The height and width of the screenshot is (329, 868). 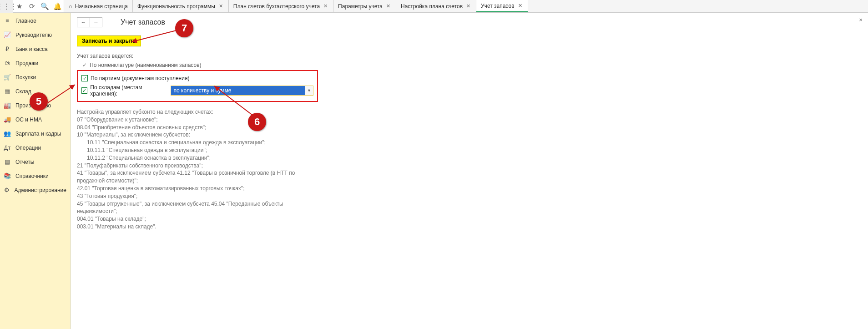 I want to click on tab-label: Настройка плана счетов, so click(x=432, y=6).